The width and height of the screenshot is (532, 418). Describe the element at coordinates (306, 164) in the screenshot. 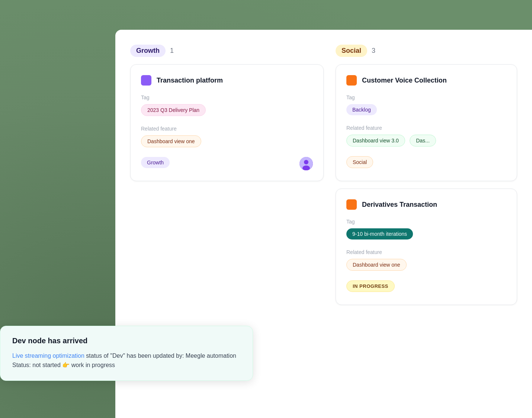

I see `avatar-inner` at that location.